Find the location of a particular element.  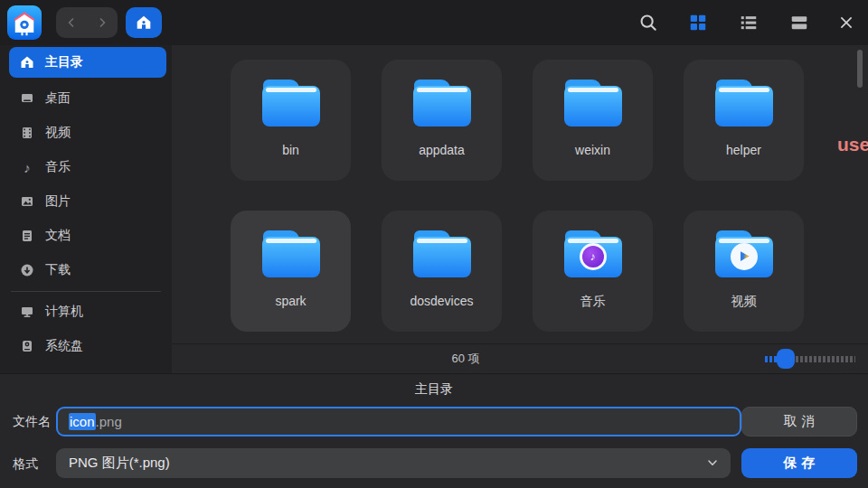

filename-input: icon.png is located at coordinates (399, 421).